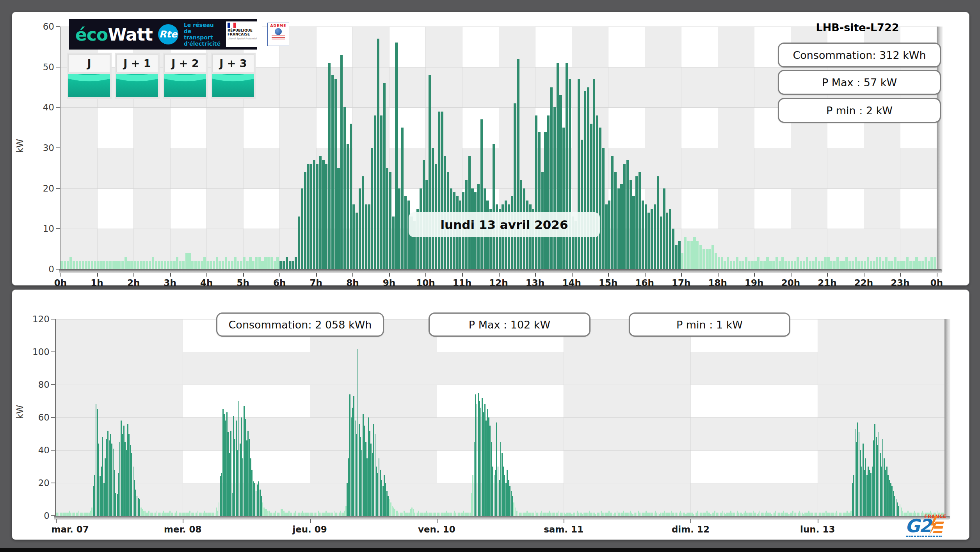  What do you see at coordinates (279, 283) in the screenshot?
I see `x-tick-label: 6h` at bounding box center [279, 283].